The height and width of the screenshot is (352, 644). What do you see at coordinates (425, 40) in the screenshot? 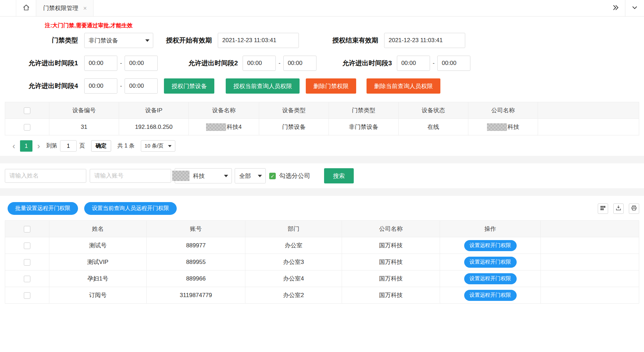
I see `auth-end-input` at bounding box center [425, 40].